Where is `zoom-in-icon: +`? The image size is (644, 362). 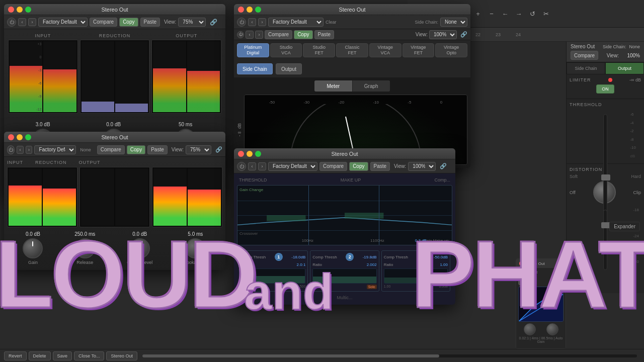 zoom-in-icon: + is located at coordinates (478, 14).